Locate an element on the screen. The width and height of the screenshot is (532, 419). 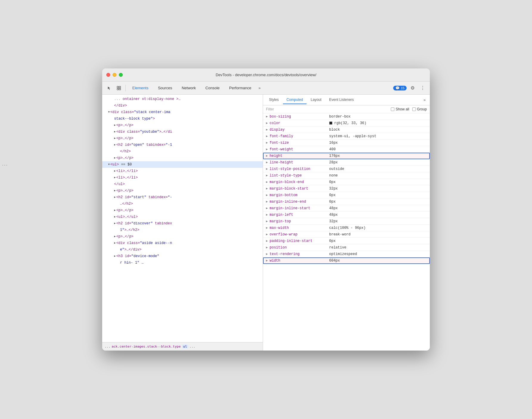
panel-tabs-more-button: » is located at coordinates (425, 100).